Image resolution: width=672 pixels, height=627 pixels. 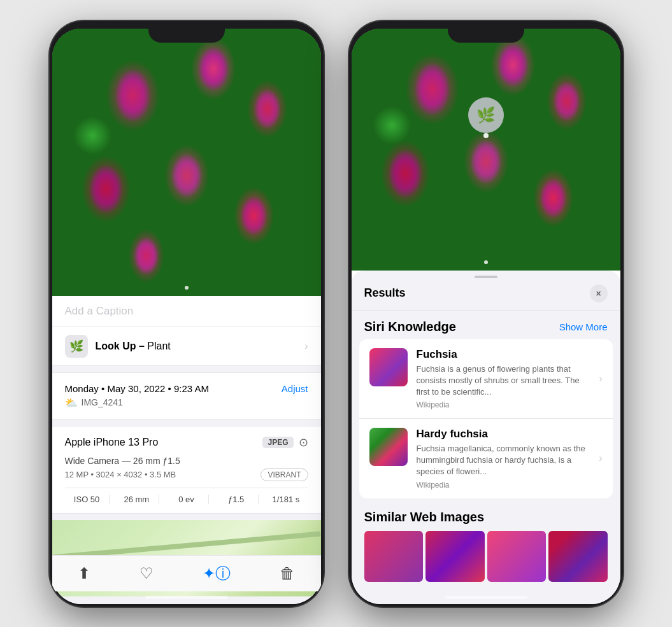 I want to click on fuchsia-chevron-icon: ›, so click(x=600, y=379).